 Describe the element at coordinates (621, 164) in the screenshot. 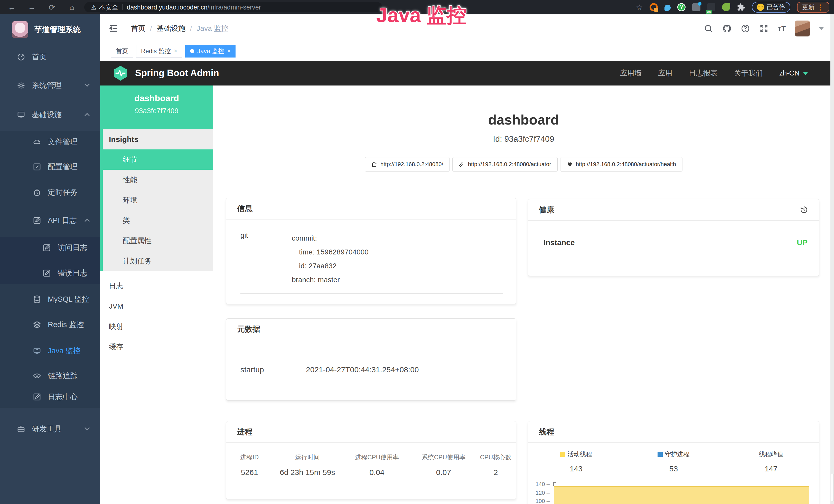

I see `endpoint-health-button: http://192.168.0.2:48080/actuator/health` at that location.